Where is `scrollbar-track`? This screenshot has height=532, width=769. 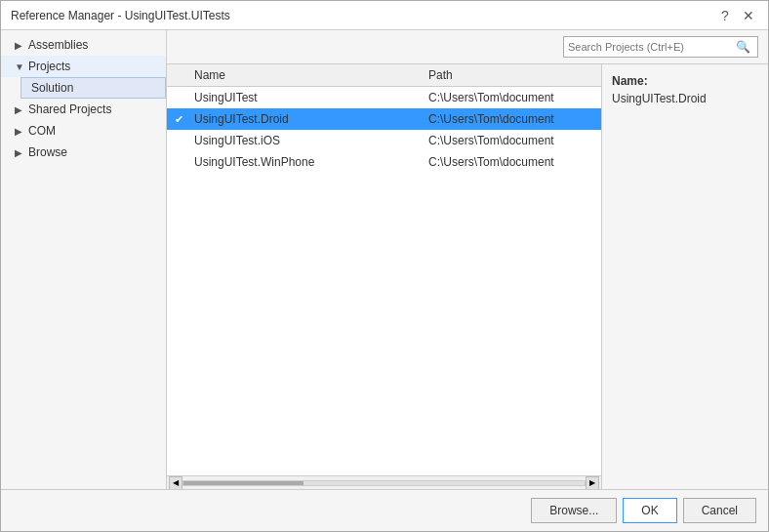 scrollbar-track is located at coordinates (384, 483).